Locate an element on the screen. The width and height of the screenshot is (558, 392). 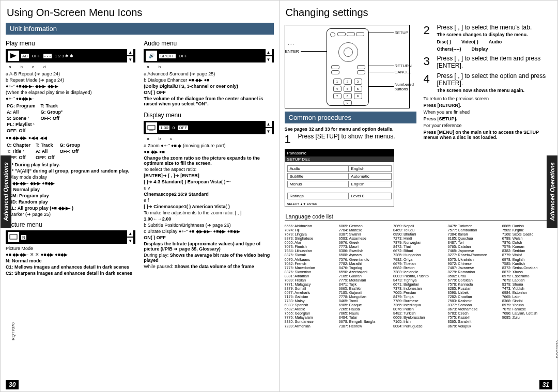
line: ●+-‘’ ●■◆▶▶- is located at coordinates (70, 99).